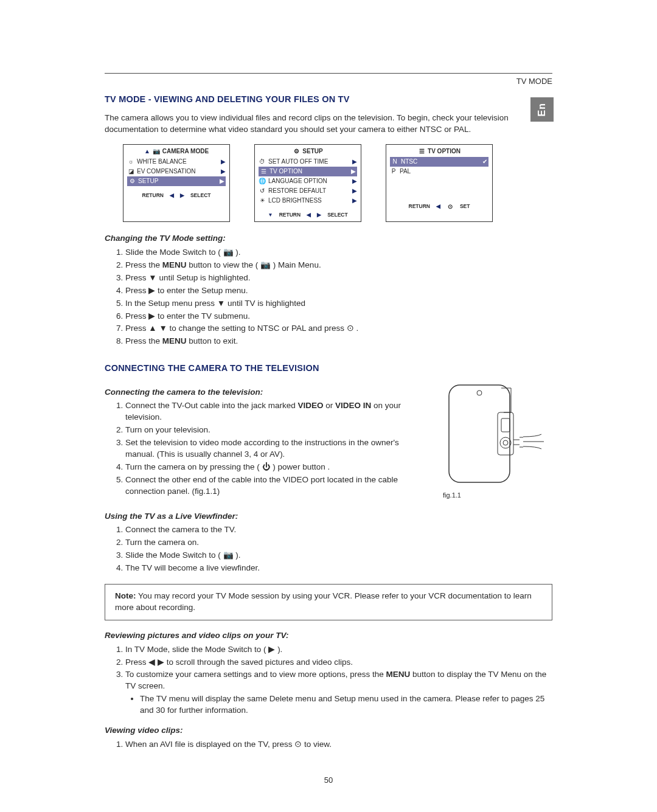  What do you see at coordinates (542, 109) in the screenshot?
I see `language-tab-label: En` at bounding box center [542, 109].